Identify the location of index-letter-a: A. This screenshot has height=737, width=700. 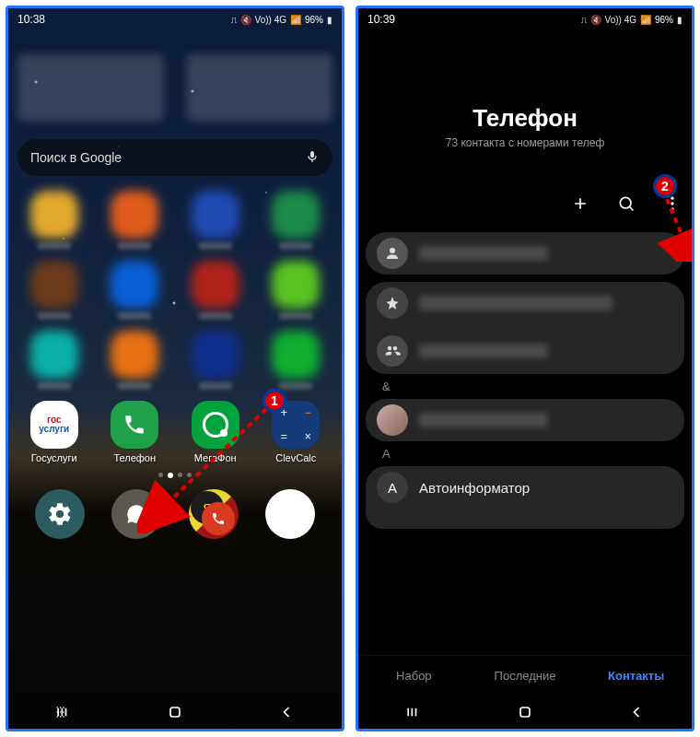
(525, 453).